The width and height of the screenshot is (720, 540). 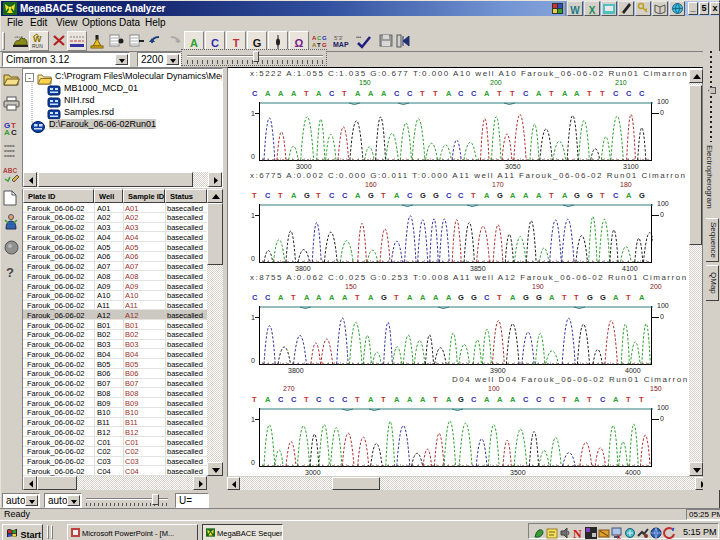 I want to click on svg-text: ABC, so click(x=10, y=170).